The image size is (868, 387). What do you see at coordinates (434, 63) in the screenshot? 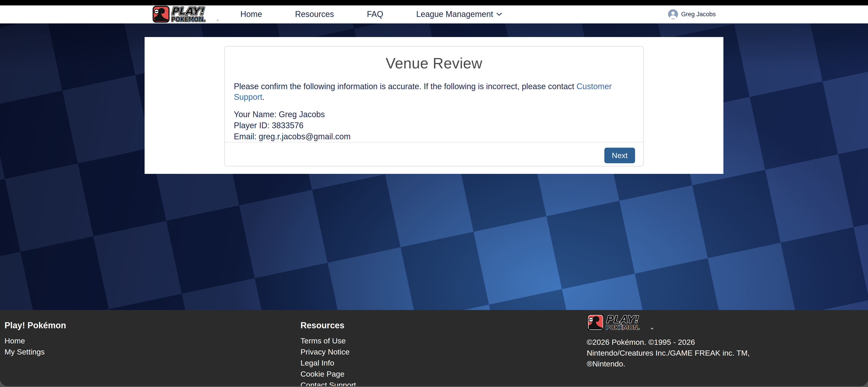
I see `page-title: Venue Review` at bounding box center [434, 63].